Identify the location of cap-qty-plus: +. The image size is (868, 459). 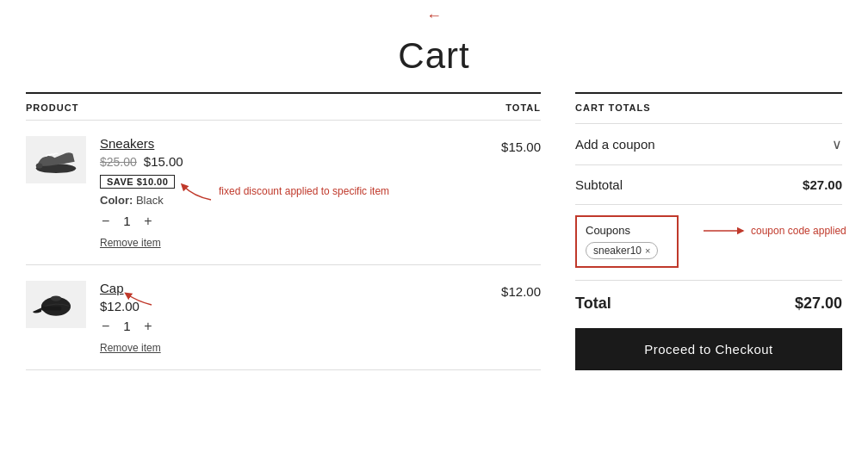
(148, 326).